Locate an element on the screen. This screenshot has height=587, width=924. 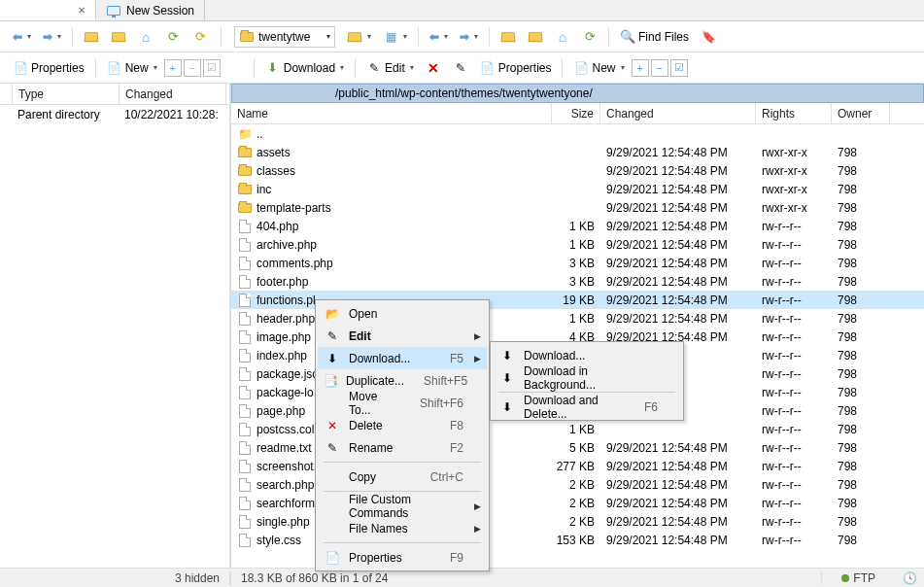
remote-open-button: ▾ is located at coordinates (359, 37).